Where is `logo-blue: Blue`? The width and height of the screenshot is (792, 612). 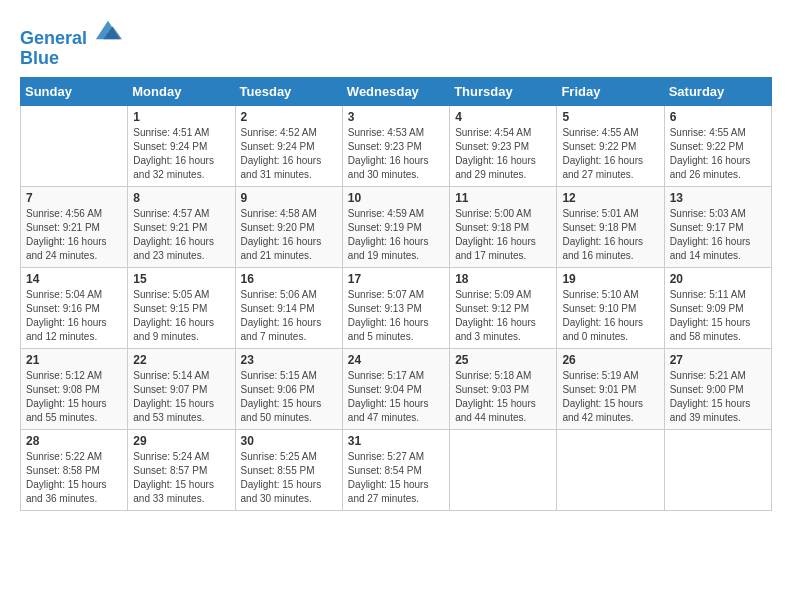
logo-blue: Blue is located at coordinates (40, 58).